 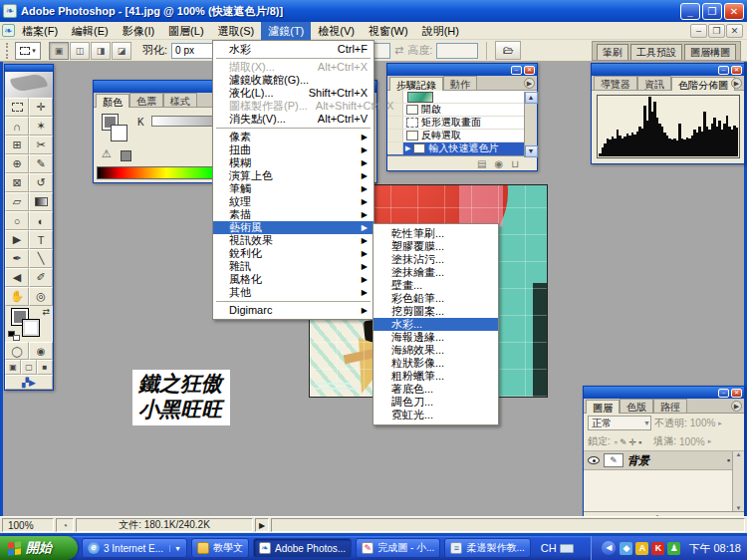 What do you see at coordinates (603, 407) in the screenshot?
I see `layers-tab-圖層: 圖層` at bounding box center [603, 407].